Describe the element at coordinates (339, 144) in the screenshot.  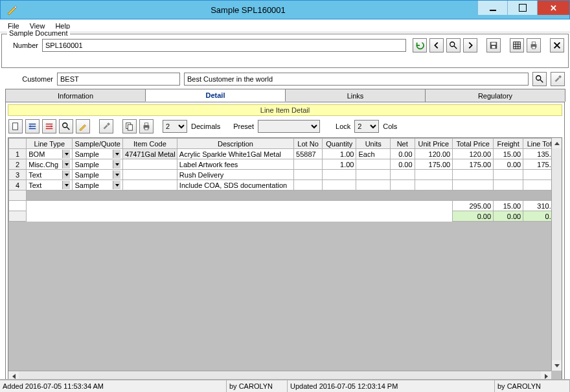
I see `col-quantity: Quantity` at that location.